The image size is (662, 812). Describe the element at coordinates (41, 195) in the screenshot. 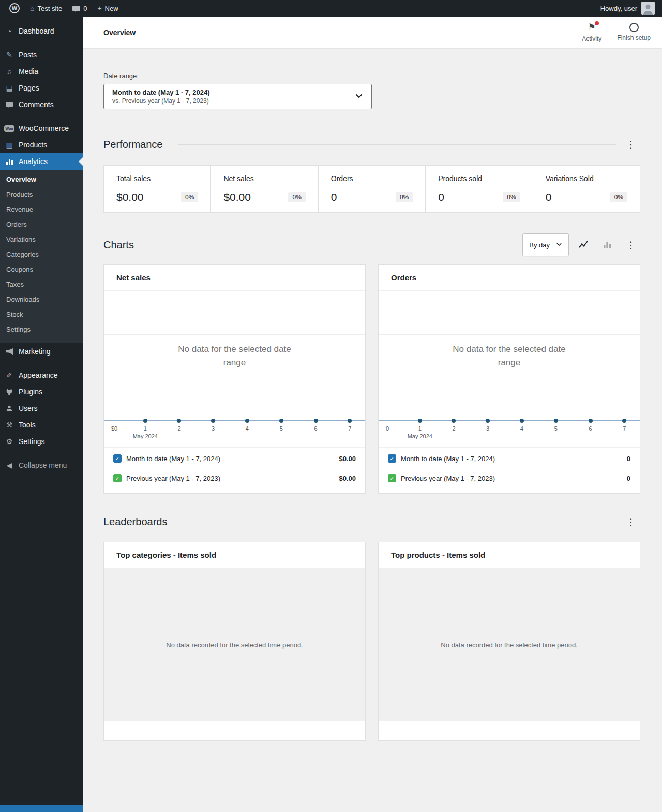

I see `submenu-item-products: Products` at that location.